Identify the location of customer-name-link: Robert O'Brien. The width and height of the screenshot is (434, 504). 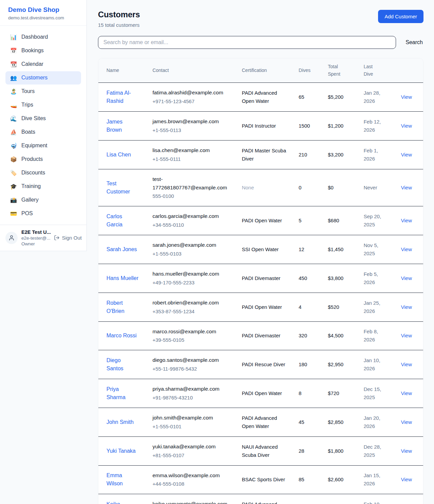
(123, 307).